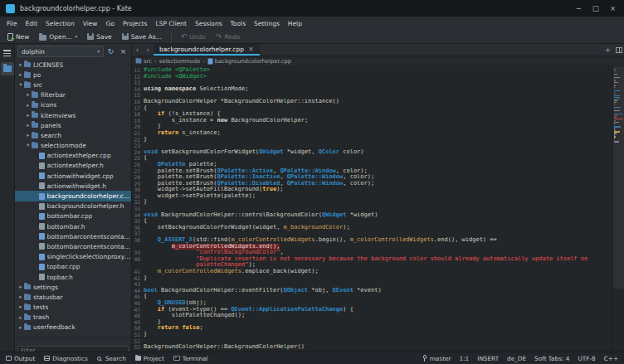  Describe the element at coordinates (73, 267) in the screenshot. I see `tree-item-topbar-cpp: topbar.cpp` at that location.